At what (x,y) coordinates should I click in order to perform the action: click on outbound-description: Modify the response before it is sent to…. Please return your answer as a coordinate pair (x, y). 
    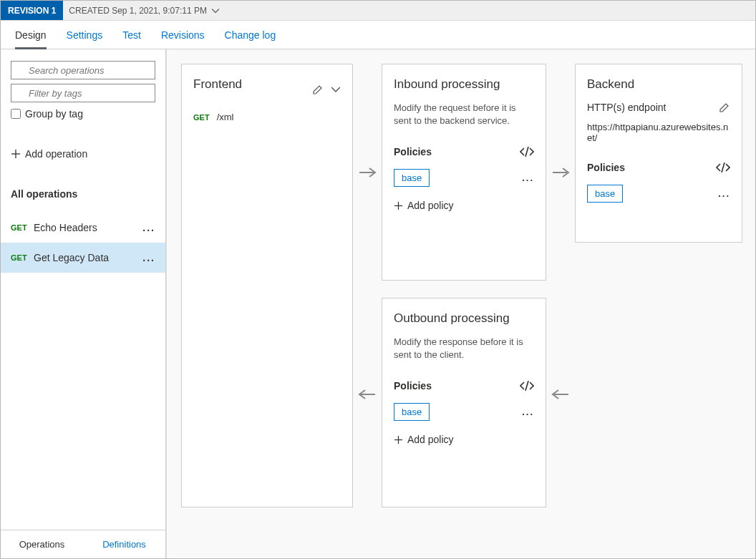
    Looking at the image, I should click on (464, 349).